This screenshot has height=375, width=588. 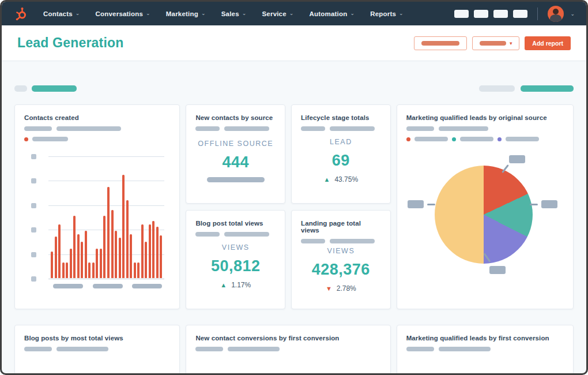 What do you see at coordinates (21, 14) in the screenshot?
I see `hubspot-logo-icon` at bounding box center [21, 14].